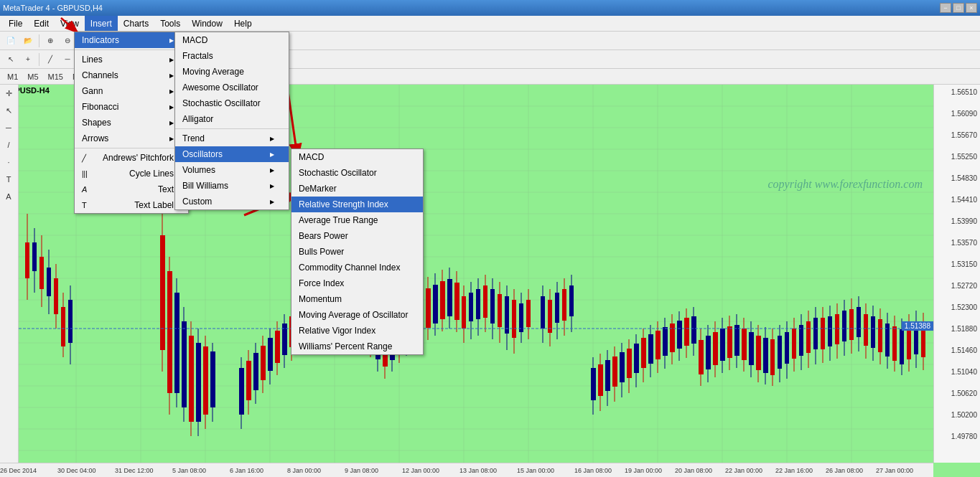 Image resolution: width=980 pixels, height=477 pixels. I want to click on title-text: MetaTrader 4 - GBPUSD,H4, so click(53, 8).